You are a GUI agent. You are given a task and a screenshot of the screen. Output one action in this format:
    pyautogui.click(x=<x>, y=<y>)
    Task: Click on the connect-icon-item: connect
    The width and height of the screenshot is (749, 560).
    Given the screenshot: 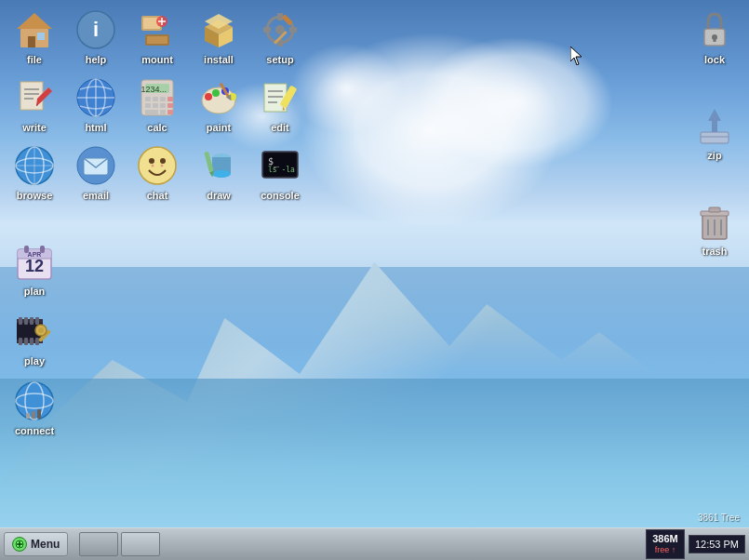 What is the action you would take?
    pyautogui.click(x=34, y=407)
    